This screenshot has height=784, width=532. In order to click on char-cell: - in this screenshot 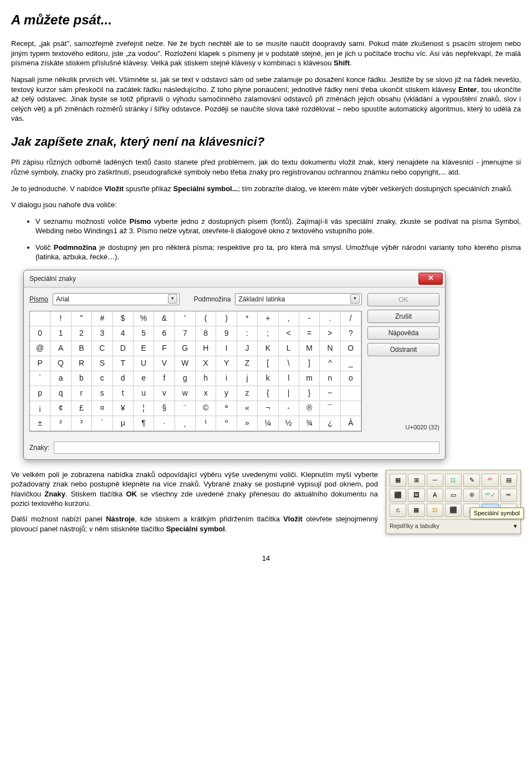, I will do `click(289, 409)`.